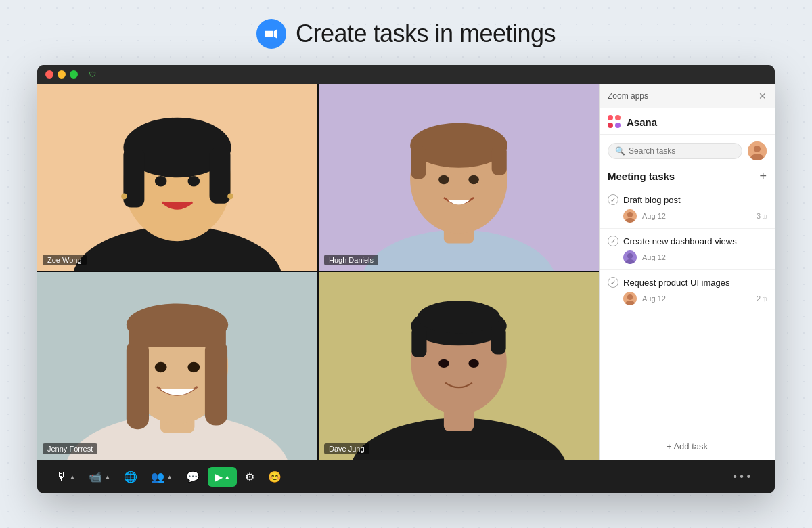 The width and height of the screenshot is (812, 528). I want to click on globe-icon: 🌐, so click(131, 477).